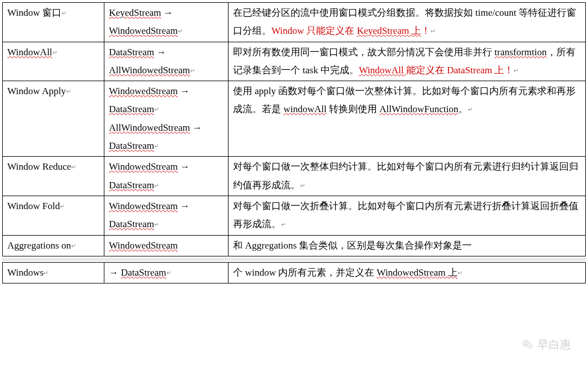 This screenshot has width=588, height=372. Describe the element at coordinates (425, 30) in the screenshot. I see `text-fragment: ！` at that location.